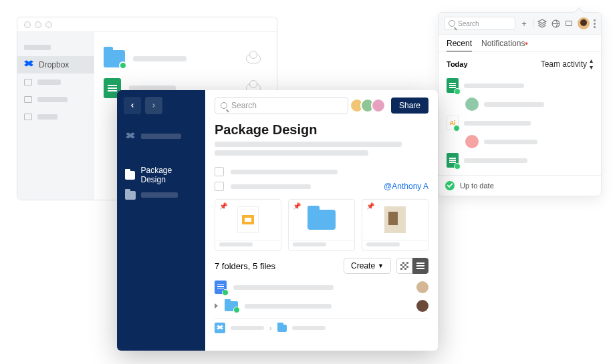  I want to click on sidebar-item-dropbox, so click(161, 136).